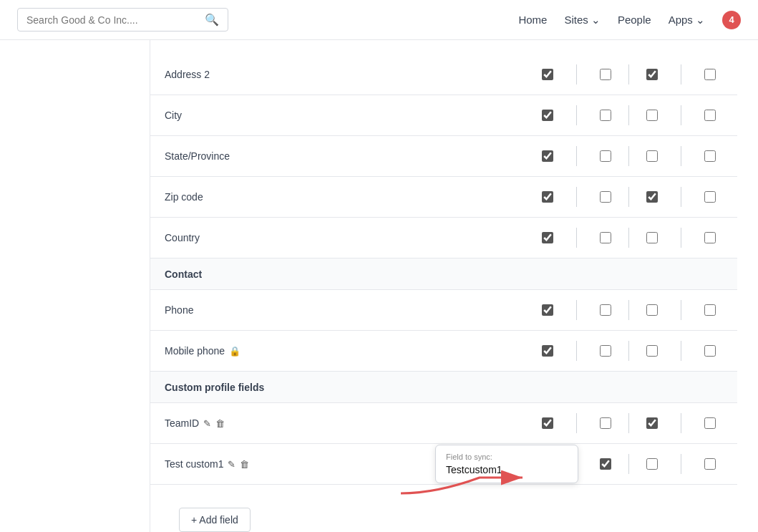 The image size is (758, 532). I want to click on search-icon: 🔍, so click(212, 20).